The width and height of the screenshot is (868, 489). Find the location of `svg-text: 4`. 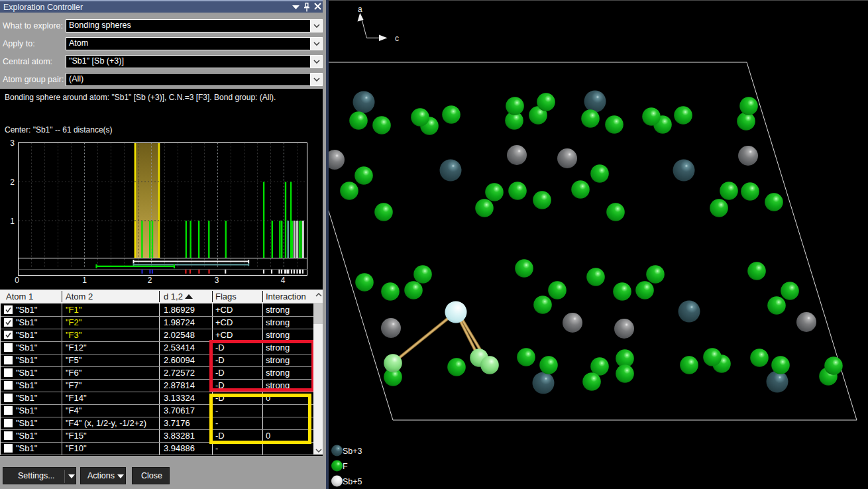

svg-text: 4 is located at coordinates (284, 280).